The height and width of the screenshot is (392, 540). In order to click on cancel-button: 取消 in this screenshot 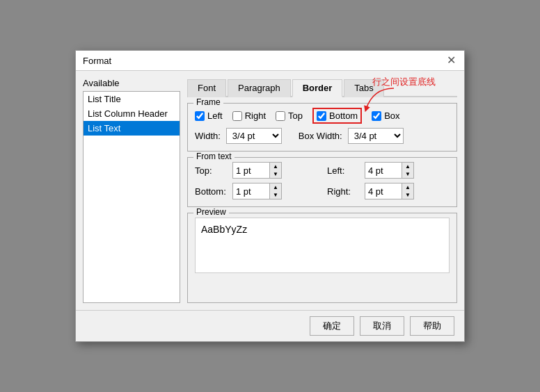, I will do `click(382, 326)`.